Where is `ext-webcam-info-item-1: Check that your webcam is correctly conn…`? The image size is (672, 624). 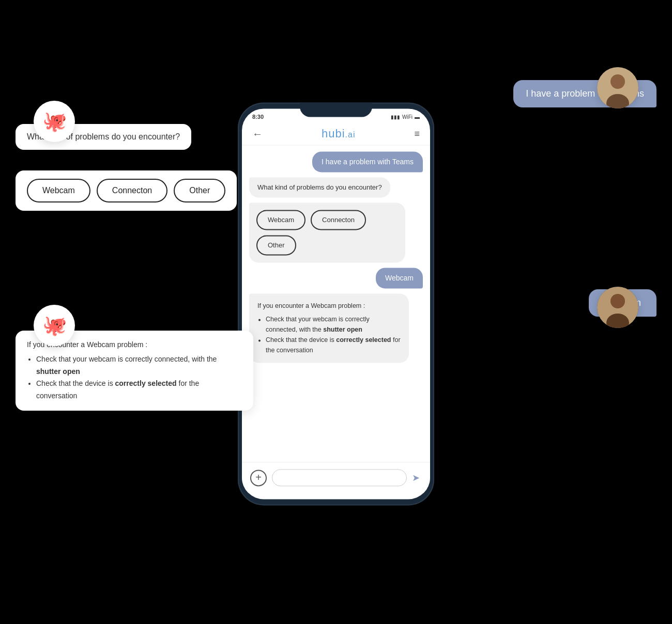
ext-webcam-info-item-1: Check that your webcam is correctly conn… is located at coordinates (139, 366).